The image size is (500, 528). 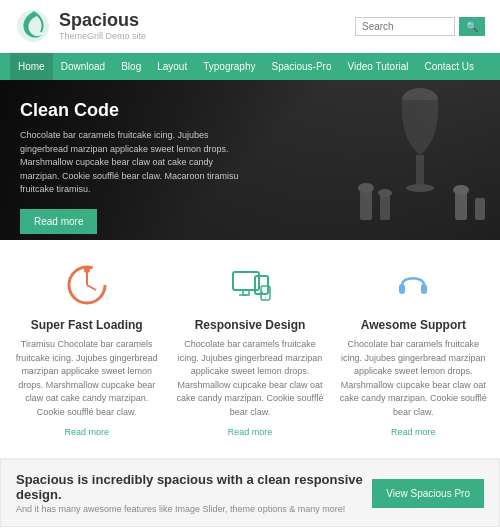 I want to click on cta-subtitle: And it has many awesome features like Im…, so click(x=194, y=509).